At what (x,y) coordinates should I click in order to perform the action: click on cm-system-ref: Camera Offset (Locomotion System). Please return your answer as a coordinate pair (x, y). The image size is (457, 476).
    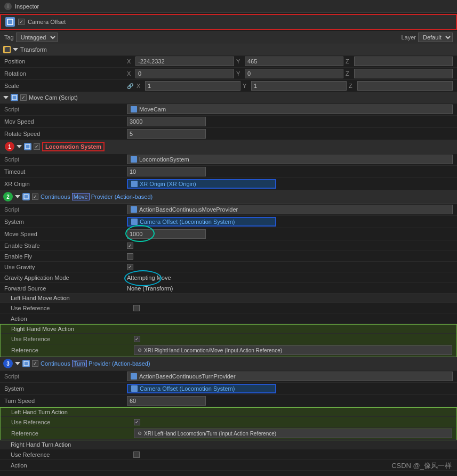
    Looking at the image, I should click on (202, 222).